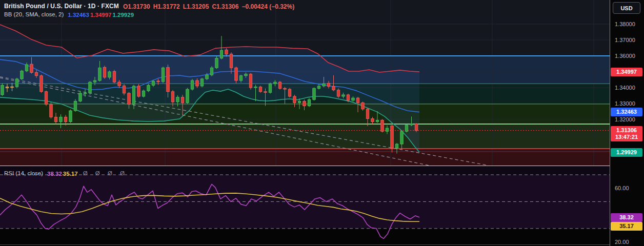 This screenshot has height=246, width=644. What do you see at coordinates (625, 24) in the screenshot?
I see `price-tick: 1.38000` at bounding box center [625, 24].